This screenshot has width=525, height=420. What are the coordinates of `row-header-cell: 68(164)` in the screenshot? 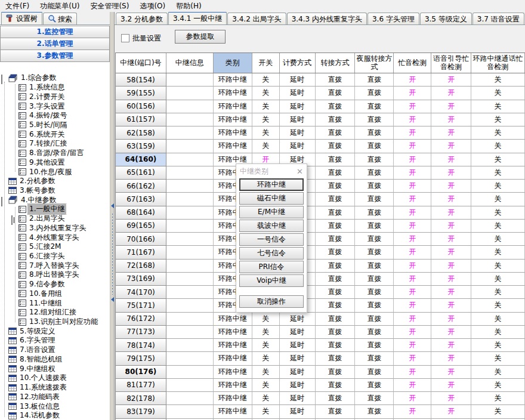 It's located at (141, 213).